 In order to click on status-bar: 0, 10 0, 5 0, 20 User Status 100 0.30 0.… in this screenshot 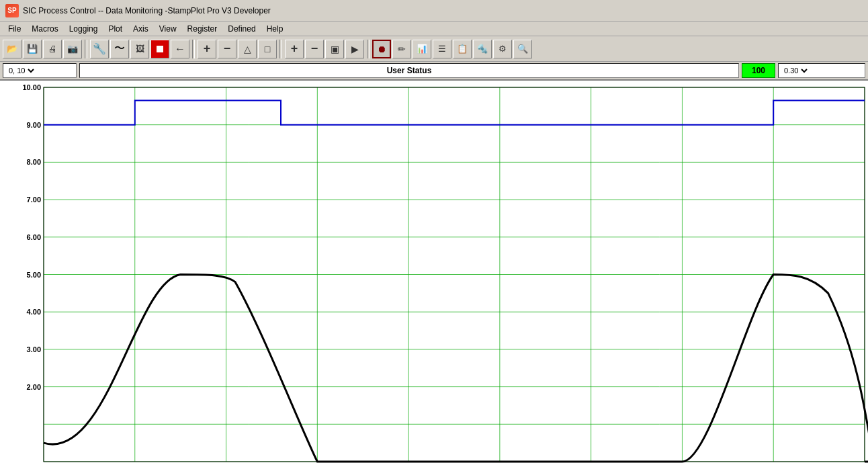, I will do `click(434, 71)`.